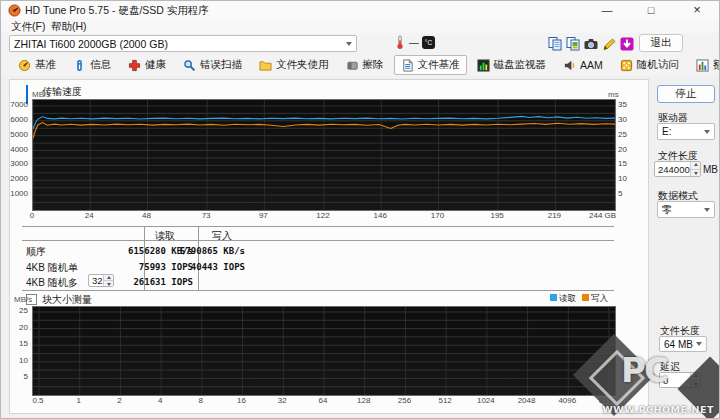 The image size is (720, 419). I want to click on chart1-y-axis: 7000600050004000300020001000, so click(20, 154).